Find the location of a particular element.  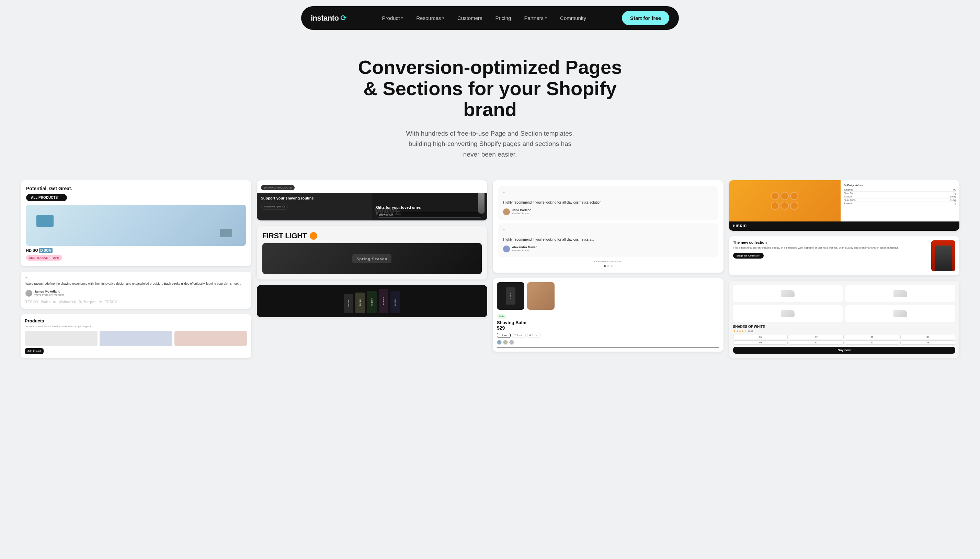

soap-label: ND SO D SOA is located at coordinates (136, 250).